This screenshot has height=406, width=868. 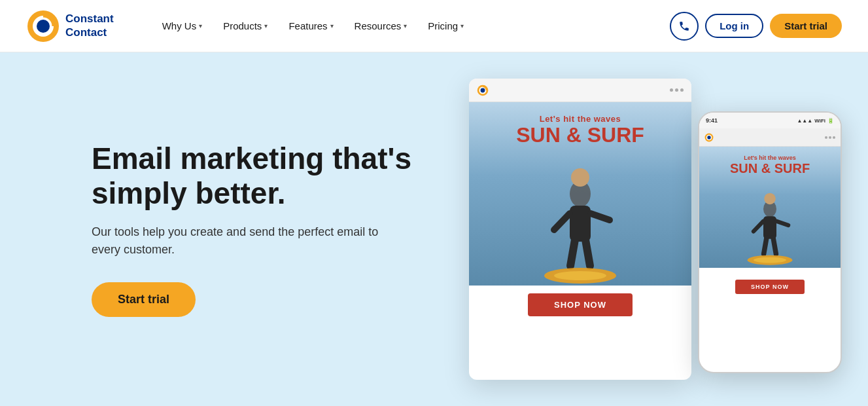 What do you see at coordinates (770, 284) in the screenshot?
I see `mobile-email-footer: SHOP NOW` at bounding box center [770, 284].